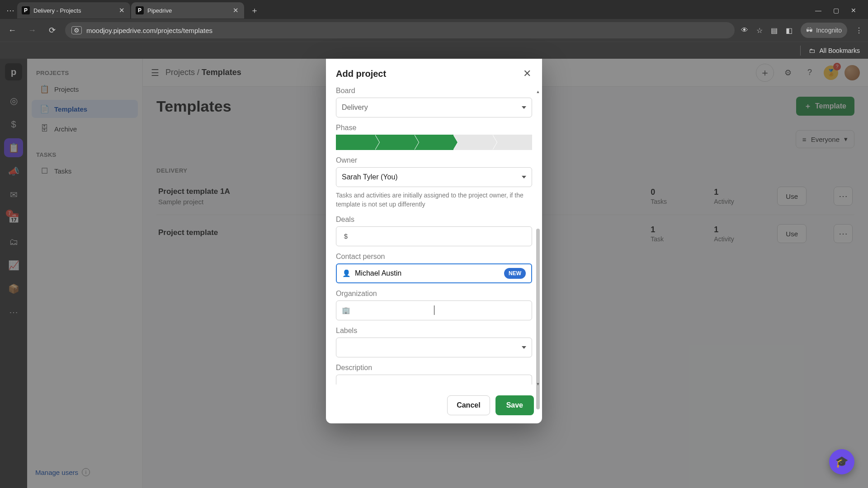  What do you see at coordinates (434, 142) in the screenshot?
I see `phase-selector` at bounding box center [434, 142].